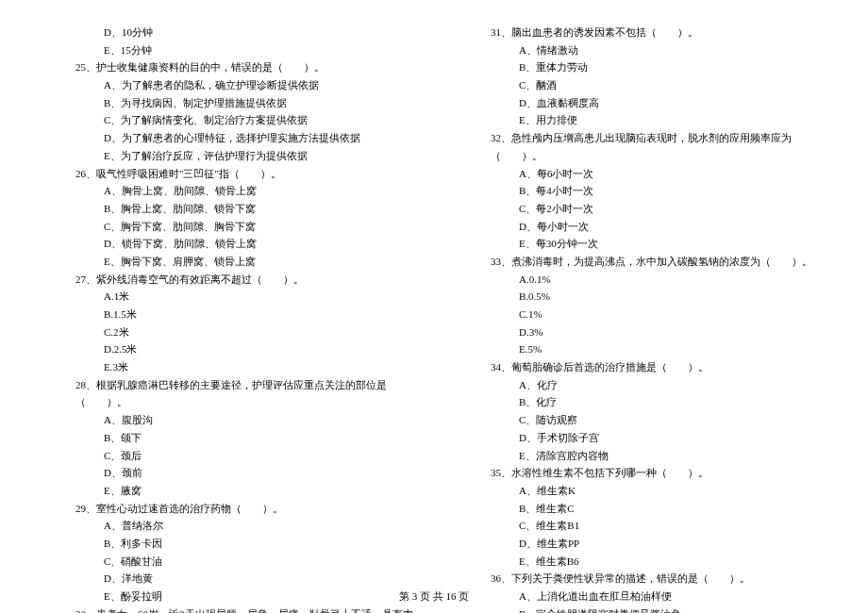 The image size is (868, 613). What do you see at coordinates (434, 596) in the screenshot?
I see `page-footer: 第 3 页 共 16 页` at bounding box center [434, 596].